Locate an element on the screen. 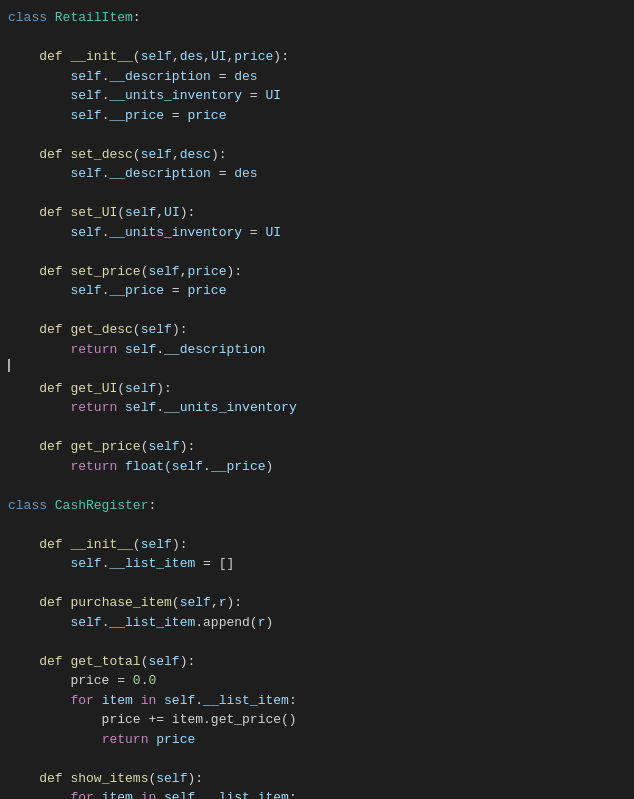 This screenshot has height=799, width=634. code-token: .append( is located at coordinates (226, 623).